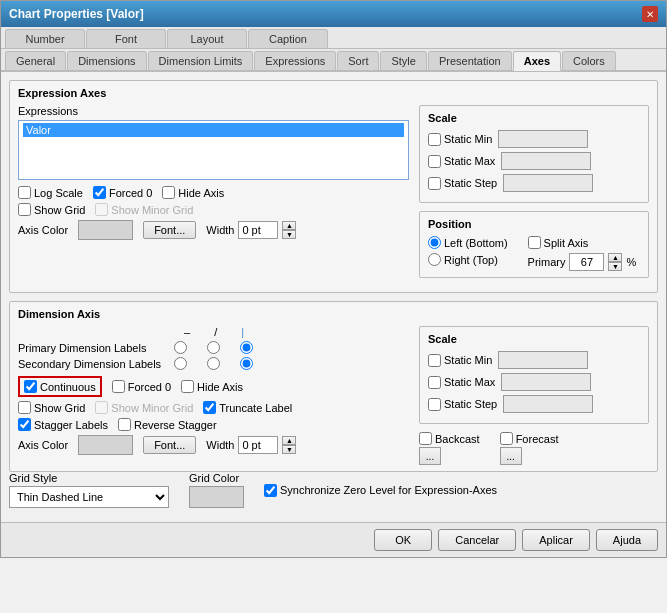 Image resolution: width=667 pixels, height=613 pixels. I want to click on forecast-label: Forecast, so click(530, 438).